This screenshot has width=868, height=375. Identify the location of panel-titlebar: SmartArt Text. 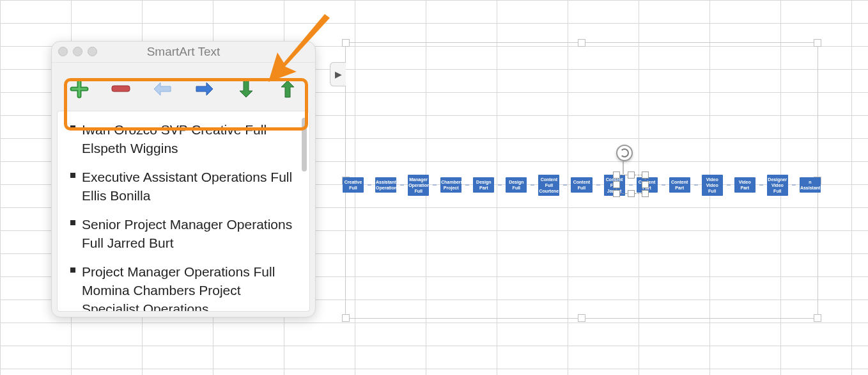
(183, 52).